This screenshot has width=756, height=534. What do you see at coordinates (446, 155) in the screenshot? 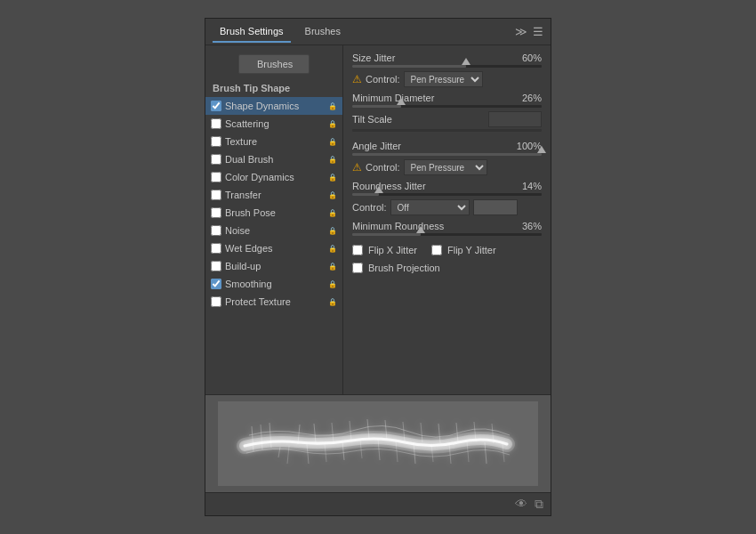
I see `angle-jitter-slider` at bounding box center [446, 155].